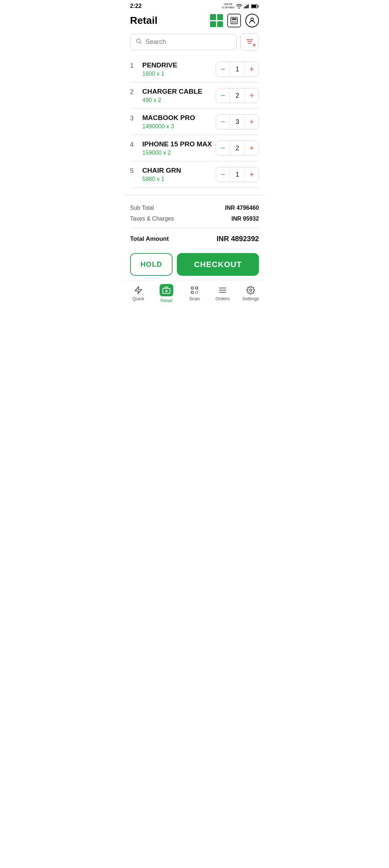 This screenshot has width=389, height=868. I want to click on quantity-control: − 3 +, so click(237, 122).